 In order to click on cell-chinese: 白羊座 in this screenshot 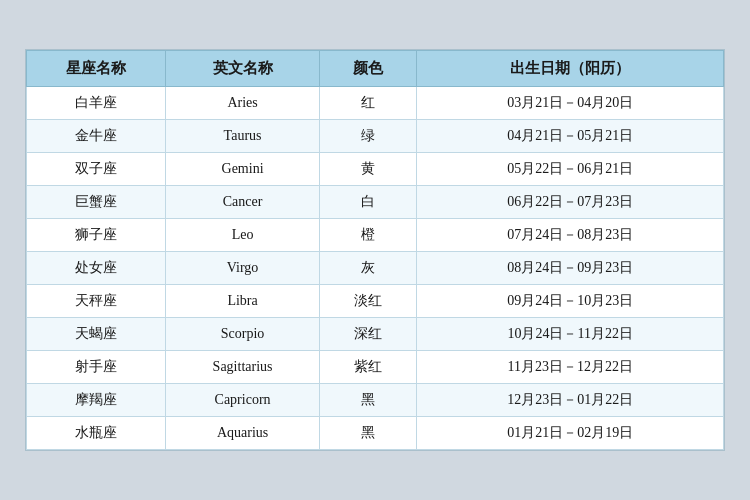, I will do `click(96, 104)`.